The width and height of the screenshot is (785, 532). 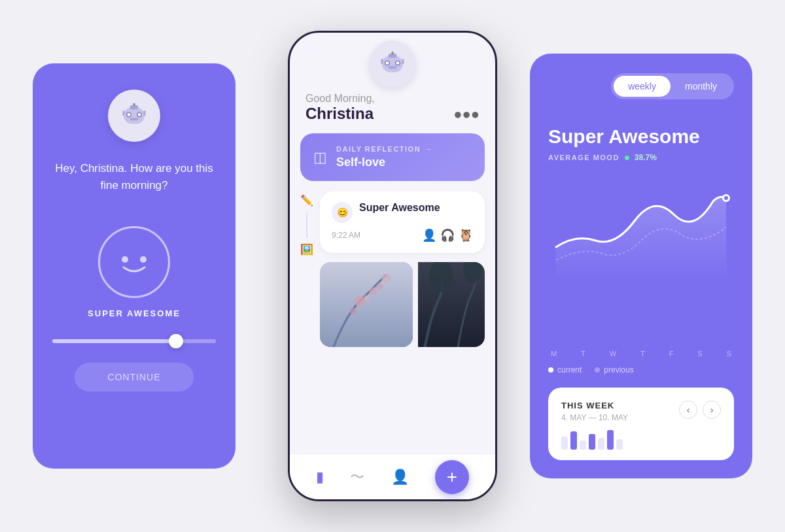 I want to click on entry-footer: 9:22 AM 👤 🎧 🦉, so click(x=402, y=235).